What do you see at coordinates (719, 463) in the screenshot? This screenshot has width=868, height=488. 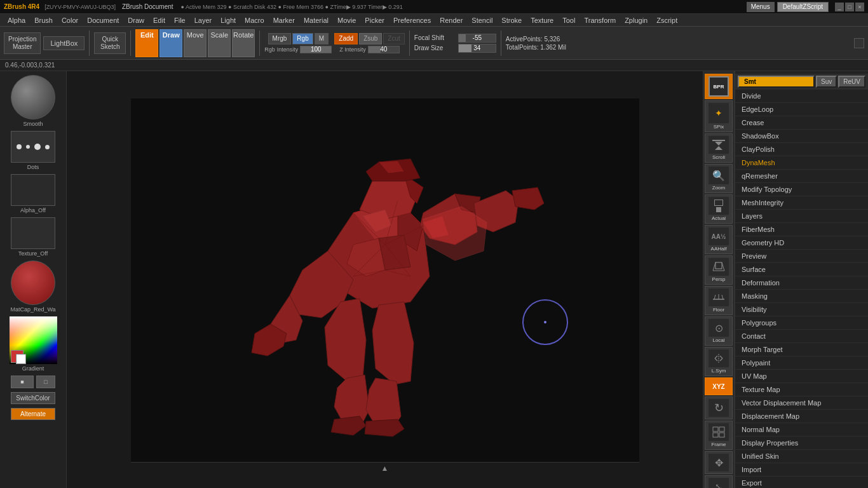 I see `move-icon-button: ✥` at bounding box center [719, 463].